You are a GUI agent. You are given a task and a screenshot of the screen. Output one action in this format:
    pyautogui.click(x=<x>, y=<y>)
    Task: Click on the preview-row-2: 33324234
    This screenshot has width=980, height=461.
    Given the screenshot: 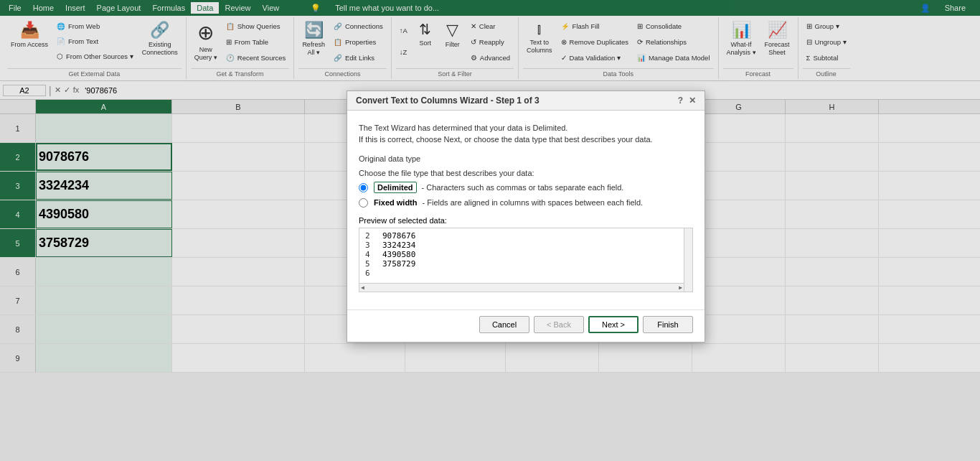 What is the action you would take?
    pyautogui.click(x=526, y=246)
    